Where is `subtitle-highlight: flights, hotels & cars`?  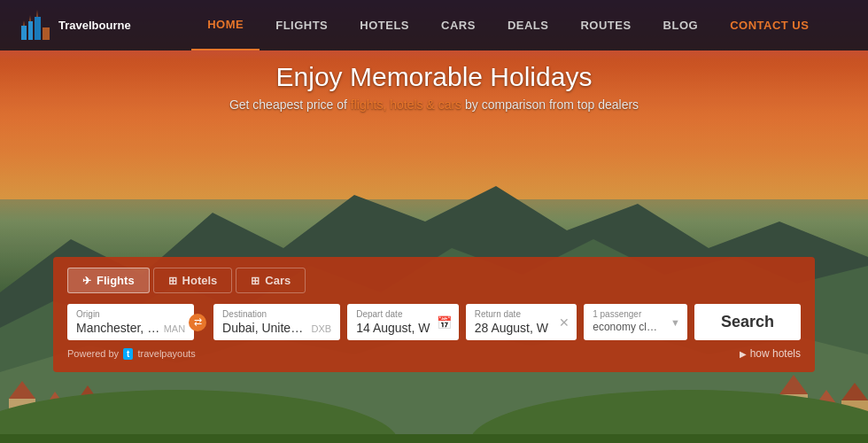
subtitle-highlight: flights, hotels & cars is located at coordinates (406, 105).